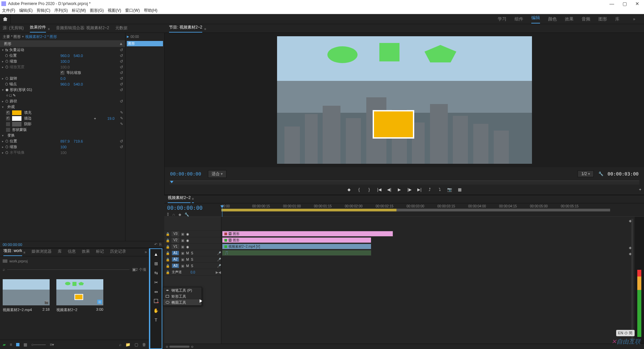  Describe the element at coordinates (186, 29) in the screenshot. I see `tab-program: 节目: 视频素材2~2` at that location.